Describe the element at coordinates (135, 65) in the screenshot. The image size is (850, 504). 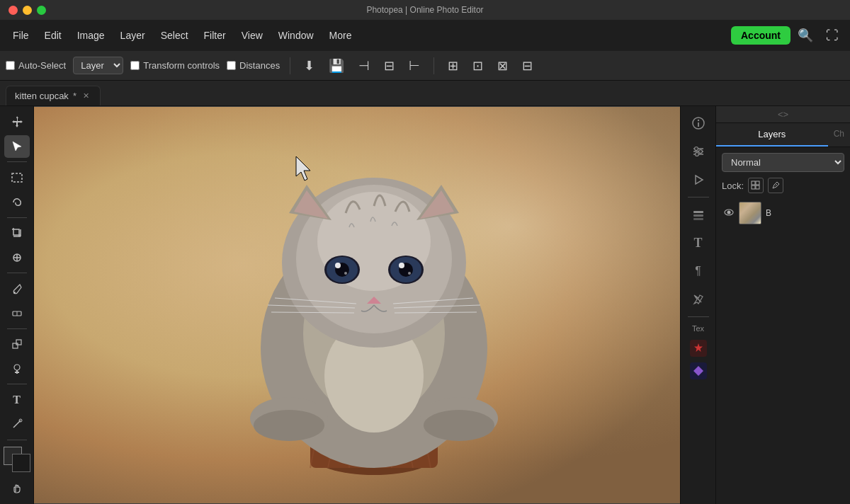
I see `transform-controls-checkbox` at that location.